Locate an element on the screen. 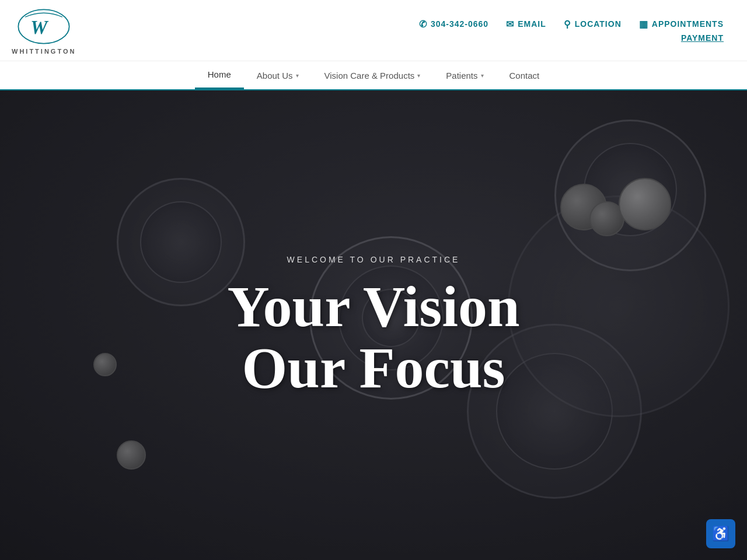  accessibility-icon: ♿ is located at coordinates (721, 534).